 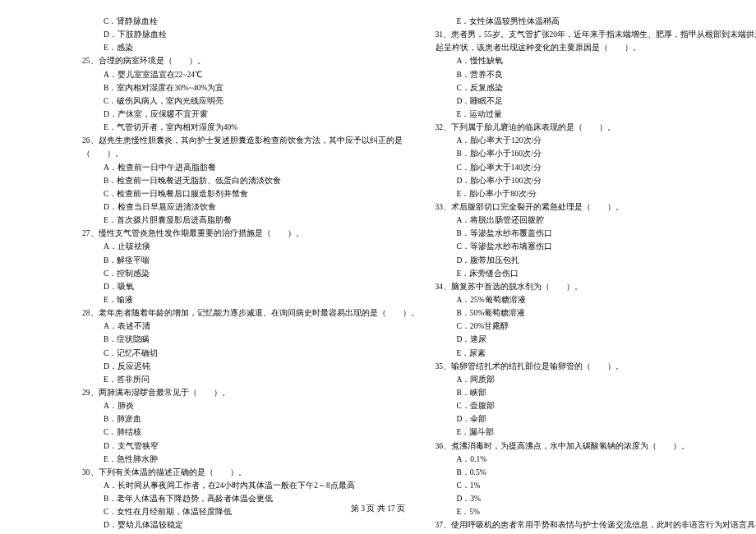 What do you see at coordinates (173, 472) in the screenshot?
I see `question-text: 下列有关体温的描述正确的是（ ）。` at bounding box center [173, 472].